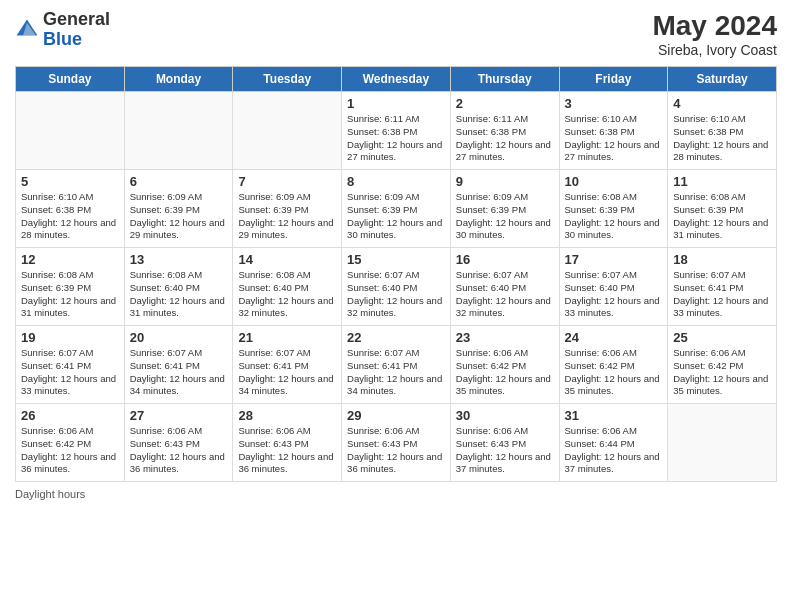 The width and height of the screenshot is (792, 612). I want to click on day-number: 10, so click(614, 182).